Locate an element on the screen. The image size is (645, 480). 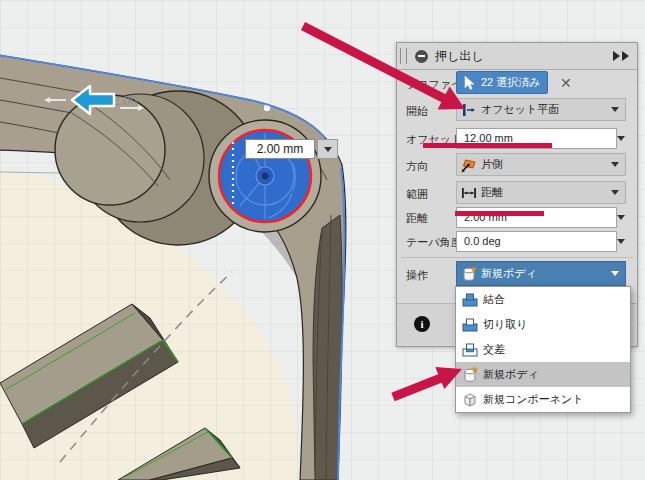
dropdown-item-intersect: 交差 is located at coordinates (543, 350).